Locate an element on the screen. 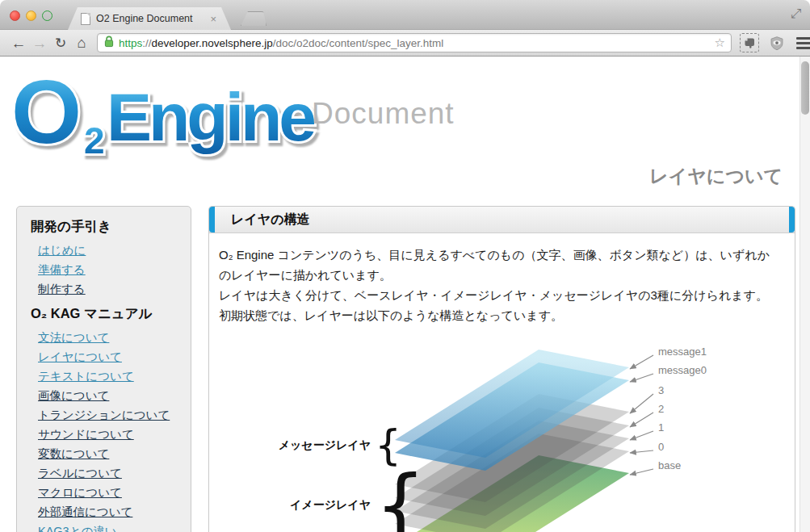 Image resolution: width=810 pixels, height=532 pixels. fullscreen-icon: ⤢ is located at coordinates (796, 14).